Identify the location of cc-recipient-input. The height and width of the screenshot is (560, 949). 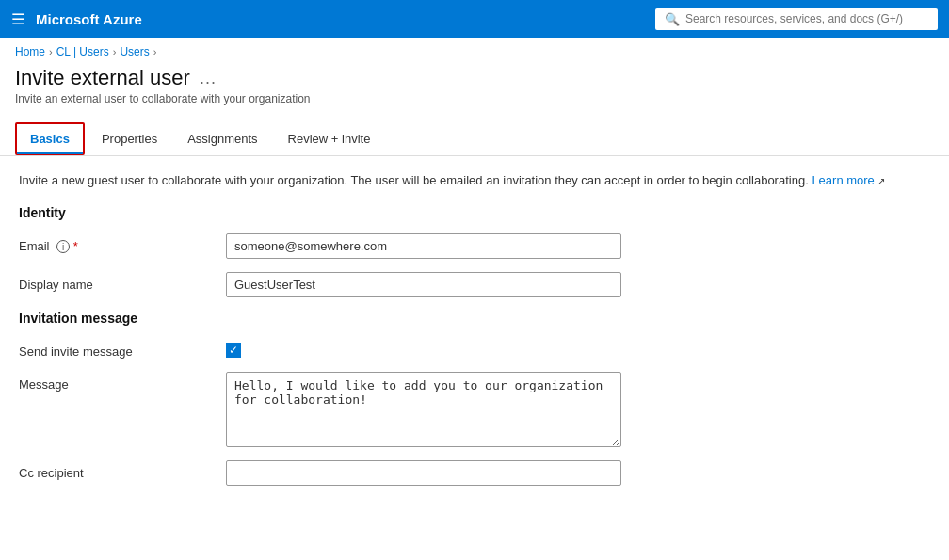
(424, 472).